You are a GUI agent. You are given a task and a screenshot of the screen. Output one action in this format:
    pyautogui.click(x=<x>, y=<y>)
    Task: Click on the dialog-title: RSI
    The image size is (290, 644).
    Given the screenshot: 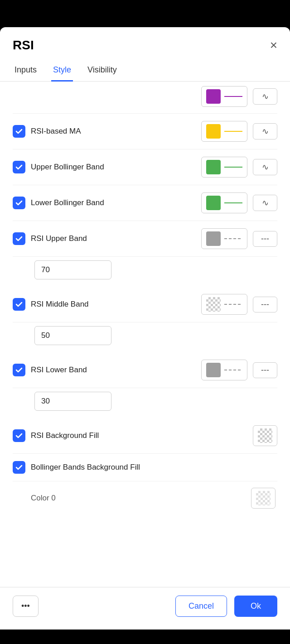 What is the action you would take?
    pyautogui.click(x=24, y=45)
    